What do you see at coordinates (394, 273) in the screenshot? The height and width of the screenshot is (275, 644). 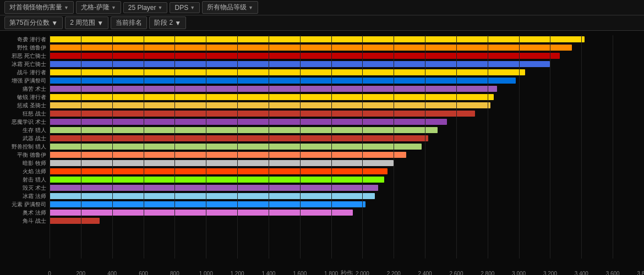 I see `x-axis-label: 2,200` at bounding box center [394, 273].